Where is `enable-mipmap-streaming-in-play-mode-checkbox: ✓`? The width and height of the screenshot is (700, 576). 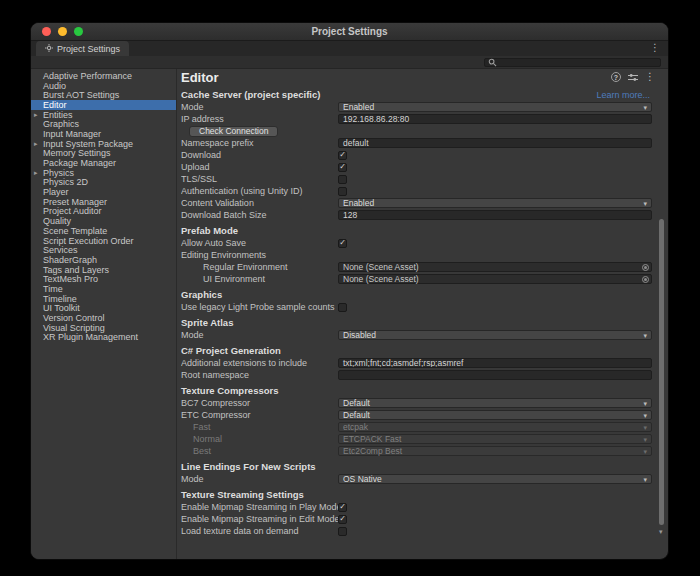 enable-mipmap-streaming-in-play-mode-checkbox: ✓ is located at coordinates (342, 508).